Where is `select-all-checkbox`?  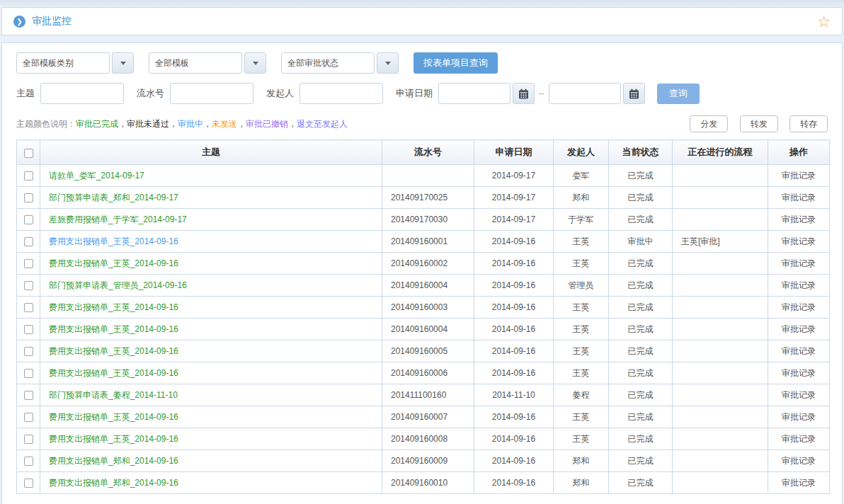 select-all-checkbox is located at coordinates (28, 153).